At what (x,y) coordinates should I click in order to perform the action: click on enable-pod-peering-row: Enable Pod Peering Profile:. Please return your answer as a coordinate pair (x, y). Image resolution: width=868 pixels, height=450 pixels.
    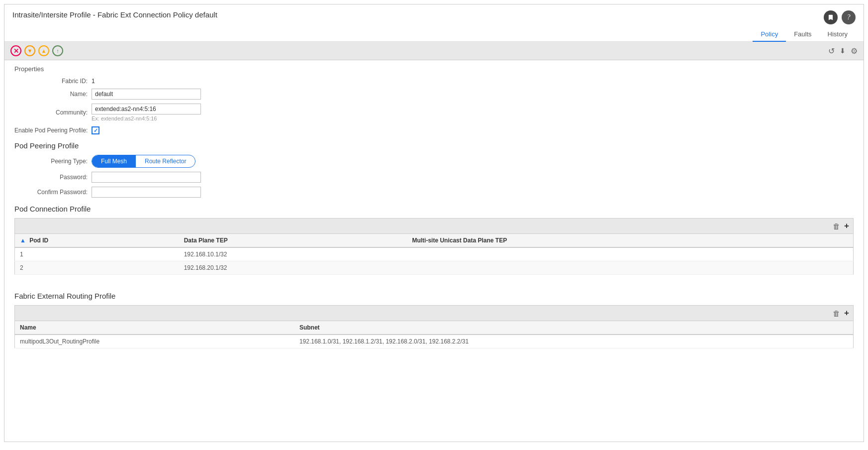
    Looking at the image, I should click on (434, 130).